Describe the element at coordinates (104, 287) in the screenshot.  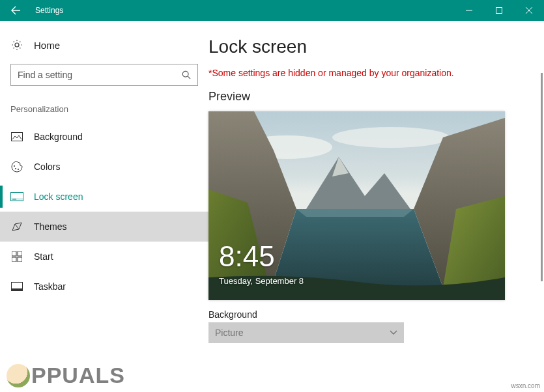
I see `sidebar-item-taskbar: Taskbar` at that location.